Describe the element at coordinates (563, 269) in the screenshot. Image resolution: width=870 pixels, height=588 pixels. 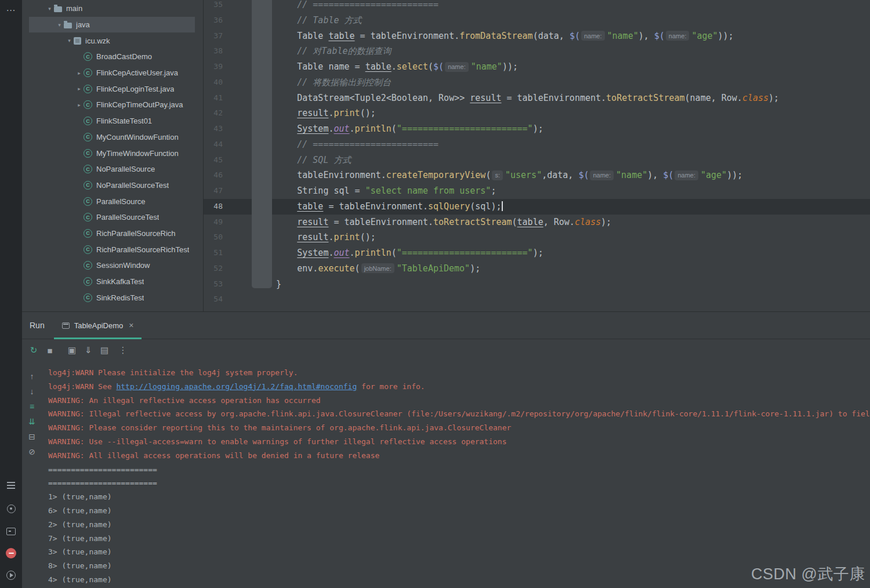
I see `code-line-52: env.execute(jobName:"TableApiDemo");` at that location.